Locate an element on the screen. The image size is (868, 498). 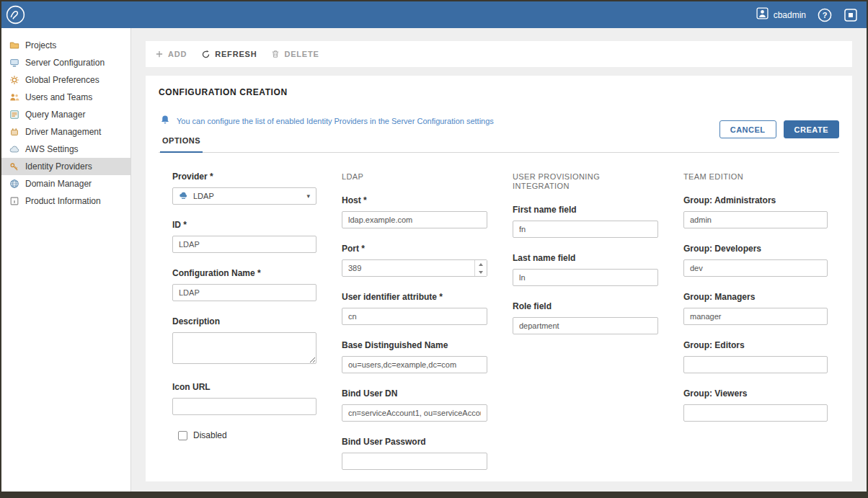
sidebar-item-driver-management: Driver Management is located at coordinates (66, 132).